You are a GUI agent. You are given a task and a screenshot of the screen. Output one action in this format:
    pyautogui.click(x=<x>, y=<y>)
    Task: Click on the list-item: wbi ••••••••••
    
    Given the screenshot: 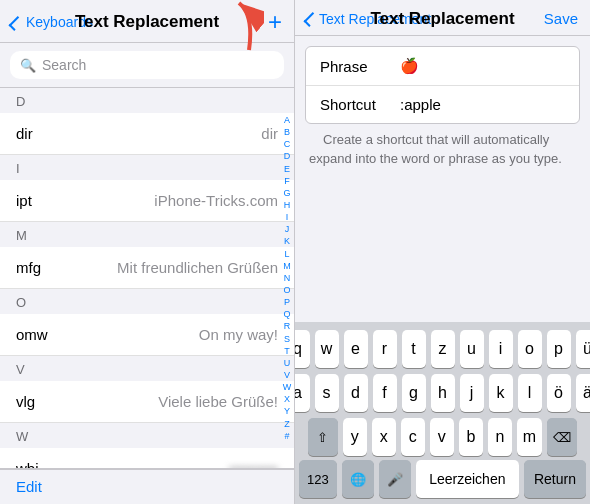 What is the action you would take?
    pyautogui.click(x=147, y=458)
    